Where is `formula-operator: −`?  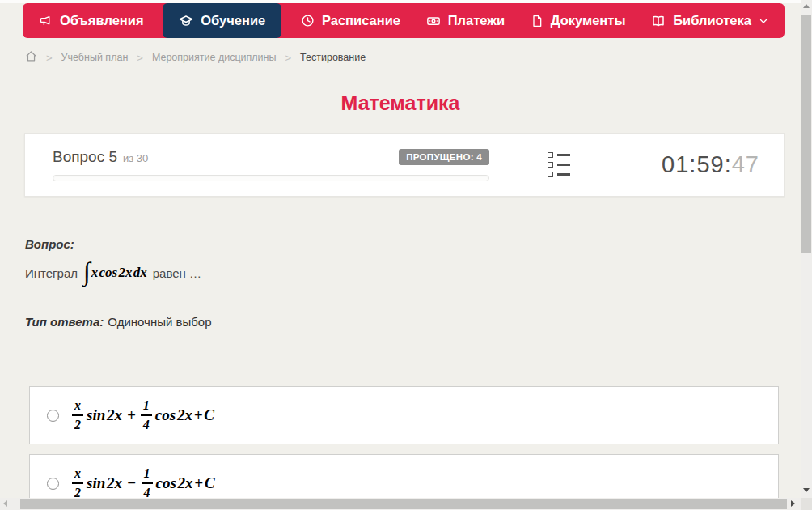 formula-operator: − is located at coordinates (132, 483).